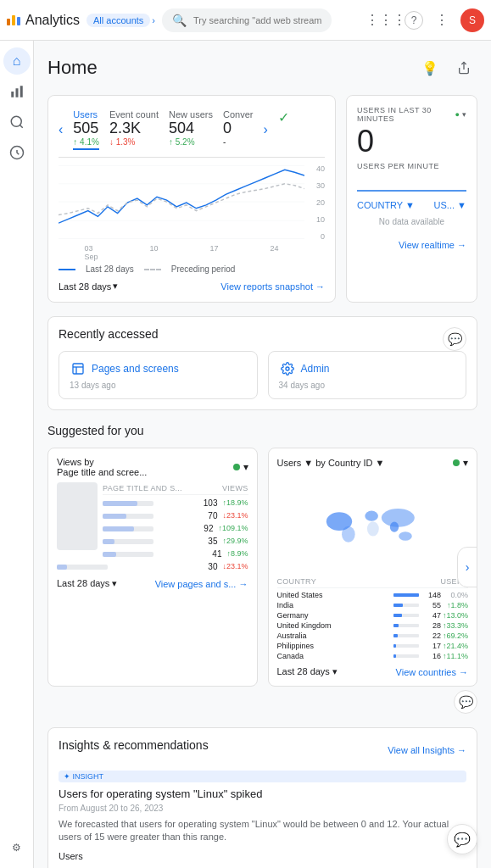 Image resolution: width=491 pixels, height=868 pixels. Describe the element at coordinates (263, 856) in the screenshot. I see `insight-sublabel: Users` at that location.